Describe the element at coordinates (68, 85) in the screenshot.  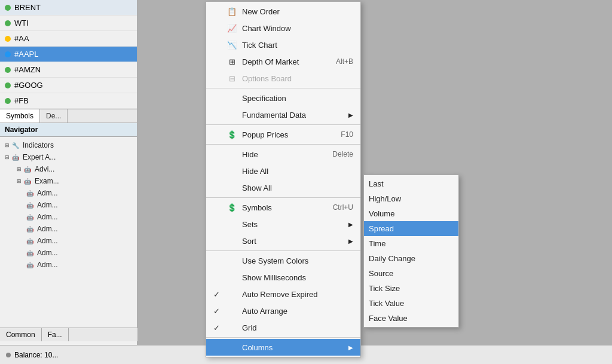
I see `symbol-item-goog: #GOOG` at that location.